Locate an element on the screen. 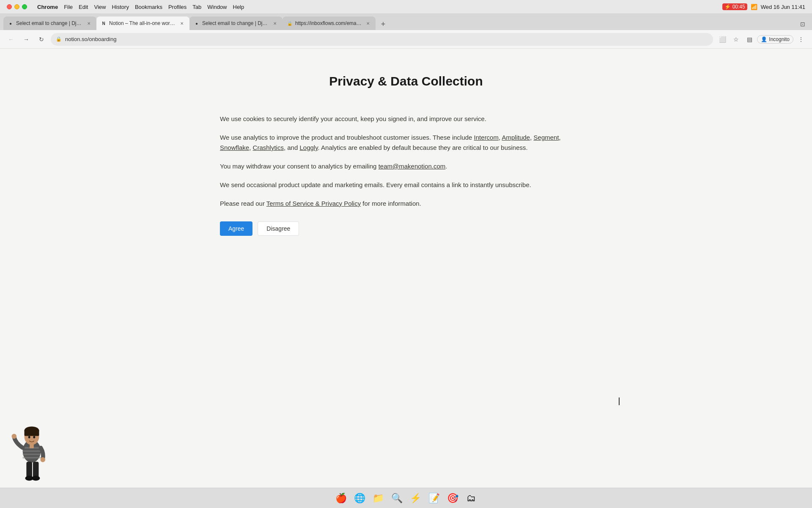 The width and height of the screenshot is (812, 508). tab-3: ● Select email to change | Djang ✕ is located at coordinates (236, 23).